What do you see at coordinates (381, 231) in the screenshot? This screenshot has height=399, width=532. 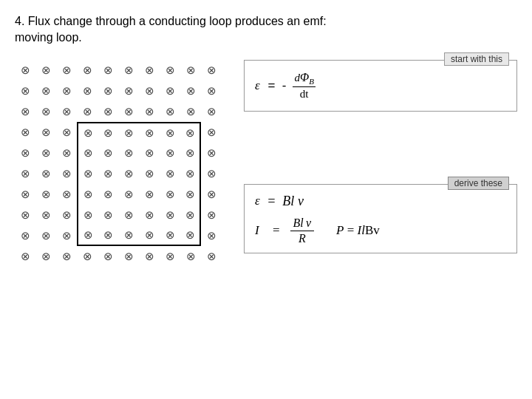 I see `derive-formula2: I = Bl v R P = IlBv` at bounding box center [381, 231].